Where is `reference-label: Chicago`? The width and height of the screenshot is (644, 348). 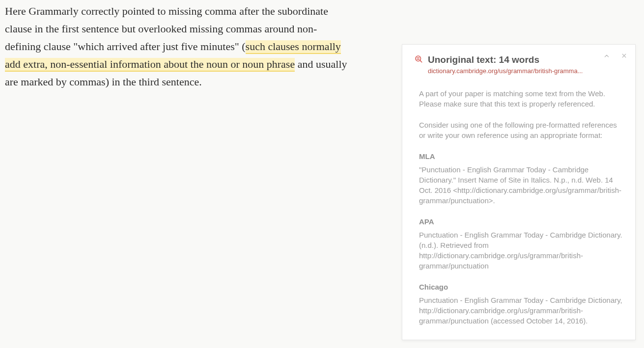
reference-label: Chicago is located at coordinates (521, 287).